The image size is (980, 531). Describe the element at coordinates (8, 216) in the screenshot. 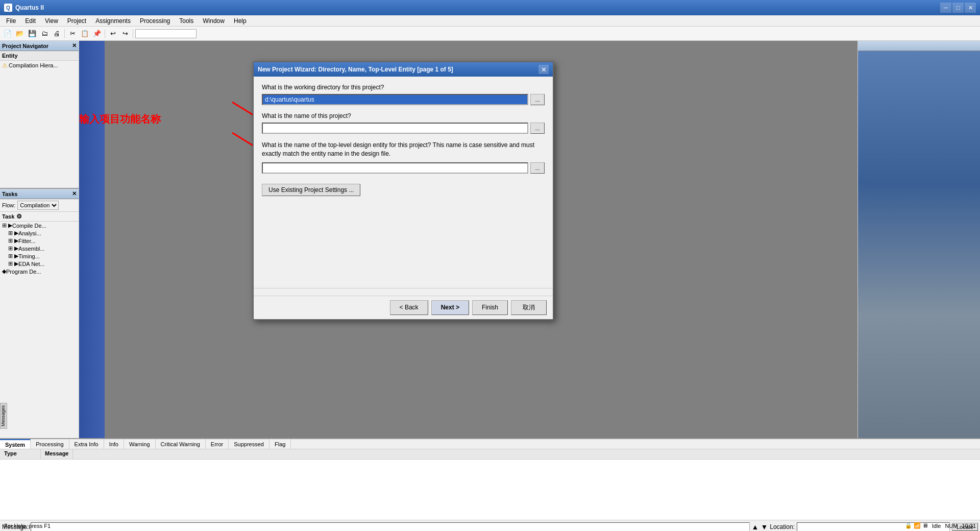

I see `task-column-label: Task` at that location.